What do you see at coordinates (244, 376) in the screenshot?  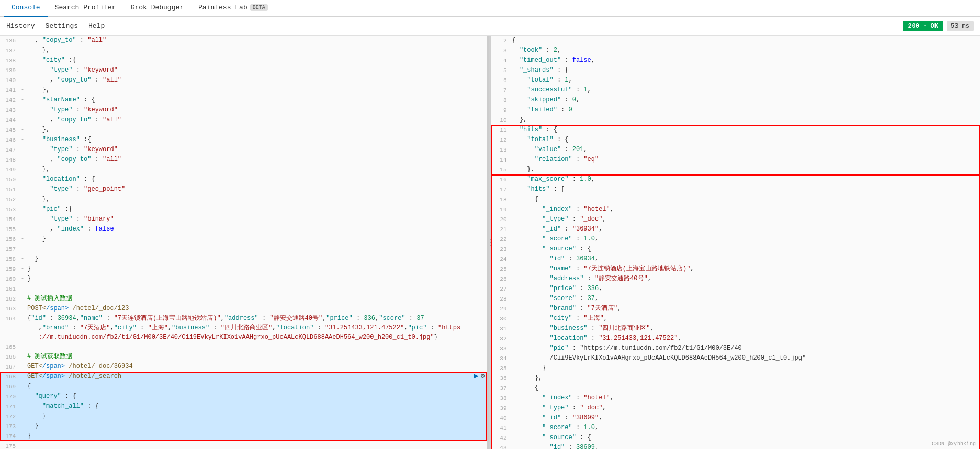 I see `left-line-168: 168GET</span> /hotel/_search▶⚙` at bounding box center [244, 376].